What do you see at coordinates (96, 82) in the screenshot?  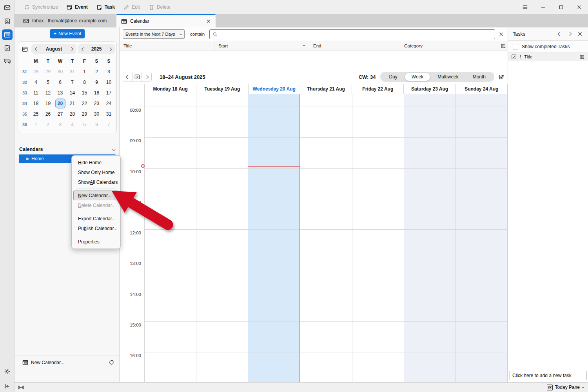 I see `minimonth-day: 9` at bounding box center [96, 82].